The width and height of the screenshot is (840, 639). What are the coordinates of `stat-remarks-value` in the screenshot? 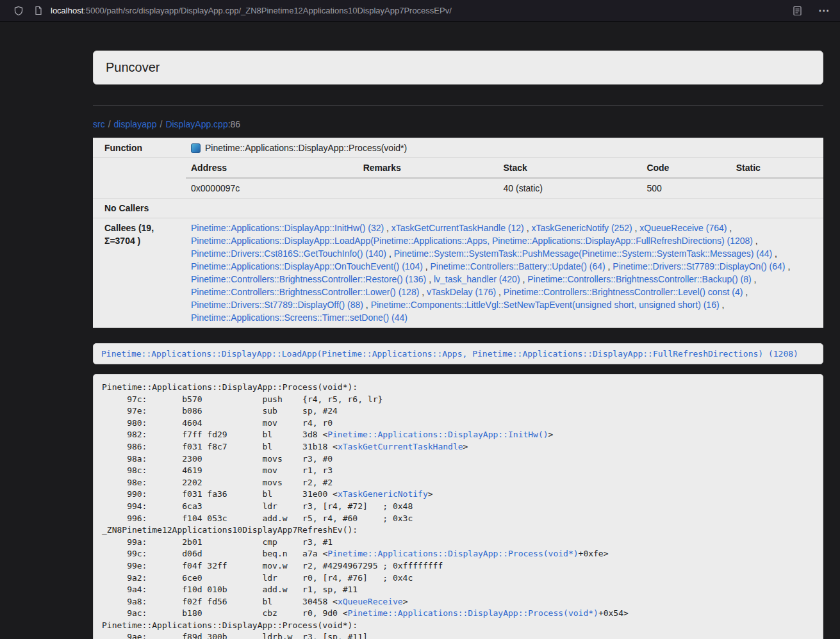 It's located at (428, 188).